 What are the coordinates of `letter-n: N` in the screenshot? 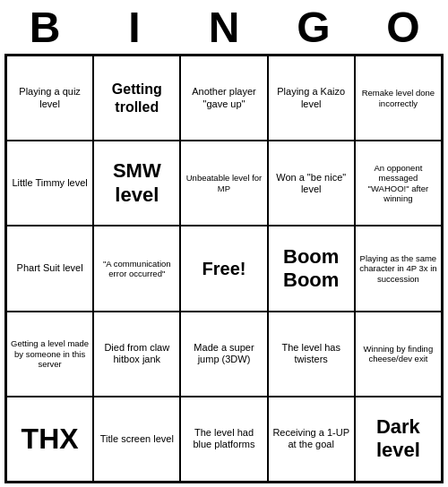 It's located at (224, 27).